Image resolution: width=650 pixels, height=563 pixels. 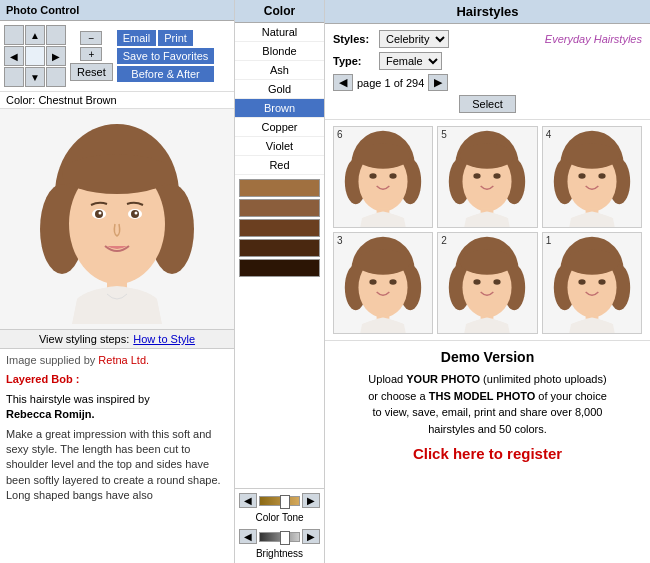 I want to click on nav-down-left, so click(x=14, y=77).